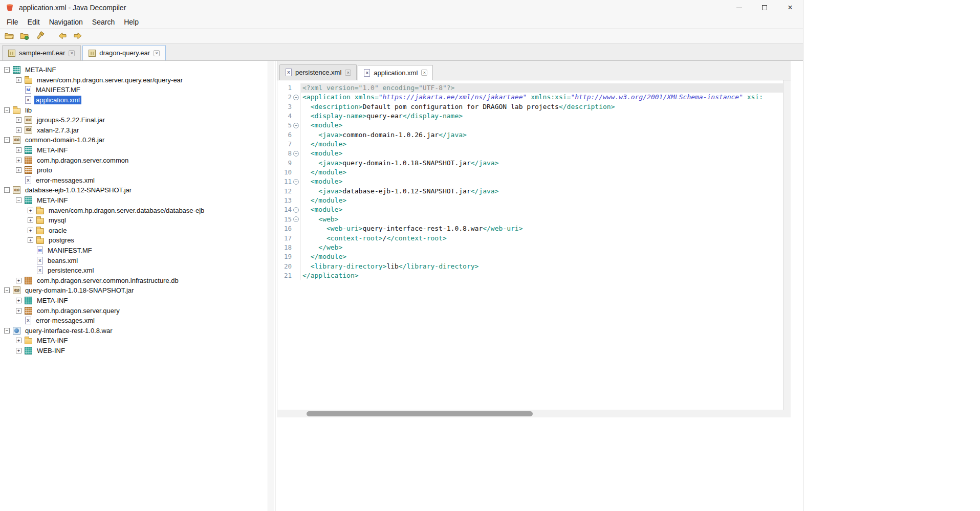  What do you see at coordinates (137, 231) in the screenshot?
I see `tree-item: +oracle` at bounding box center [137, 231].